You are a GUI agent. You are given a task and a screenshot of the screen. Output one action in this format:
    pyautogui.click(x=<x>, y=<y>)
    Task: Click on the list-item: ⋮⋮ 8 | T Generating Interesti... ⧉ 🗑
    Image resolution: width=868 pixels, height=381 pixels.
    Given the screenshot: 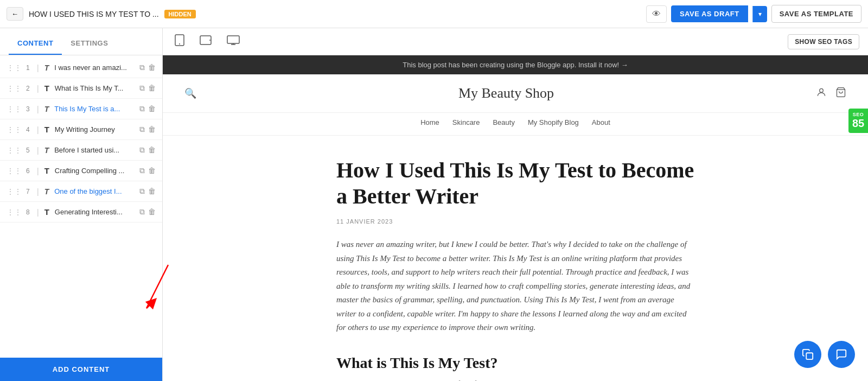 What is the action you would take?
    pyautogui.click(x=81, y=212)
    